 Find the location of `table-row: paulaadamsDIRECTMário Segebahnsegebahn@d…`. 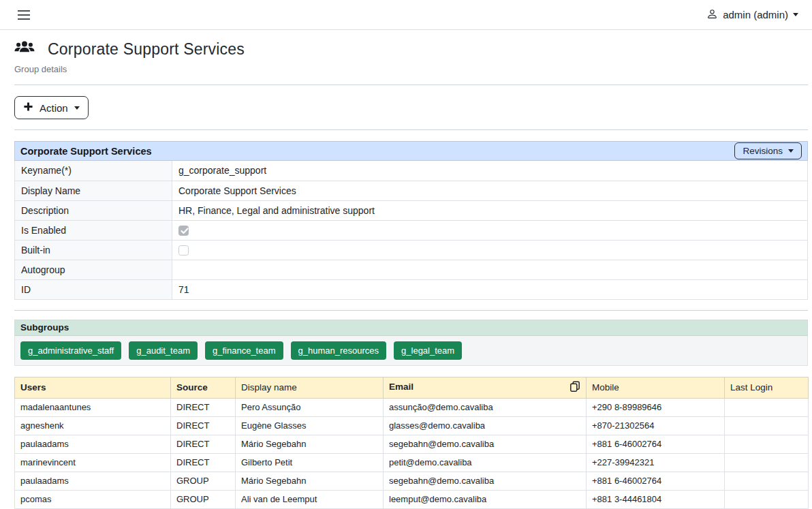

table-row: paulaadamsDIRECTMário Segebahnsegebahn@d… is located at coordinates (411, 444).